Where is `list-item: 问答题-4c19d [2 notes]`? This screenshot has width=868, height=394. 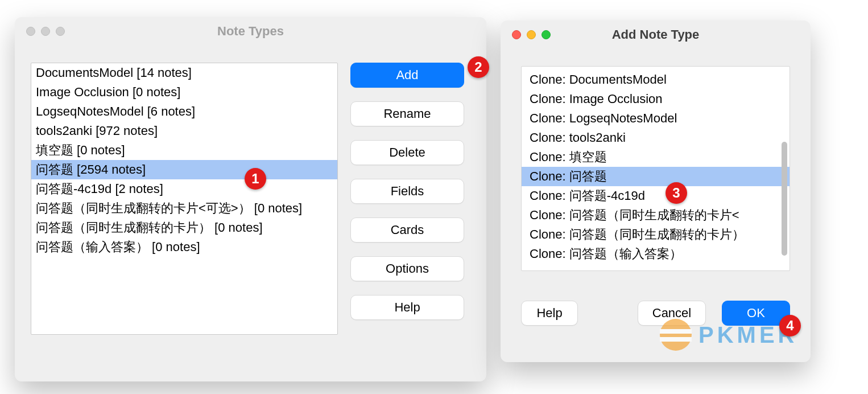
list-item: 问答题-4c19d [2 notes] is located at coordinates (184, 189).